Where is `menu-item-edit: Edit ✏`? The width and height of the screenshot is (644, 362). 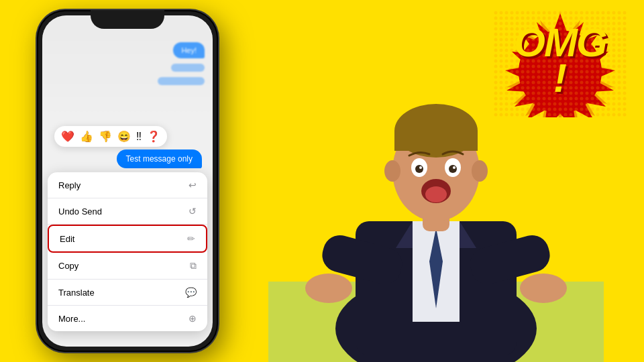
menu-item-edit: Edit ✏ is located at coordinates (127, 239).